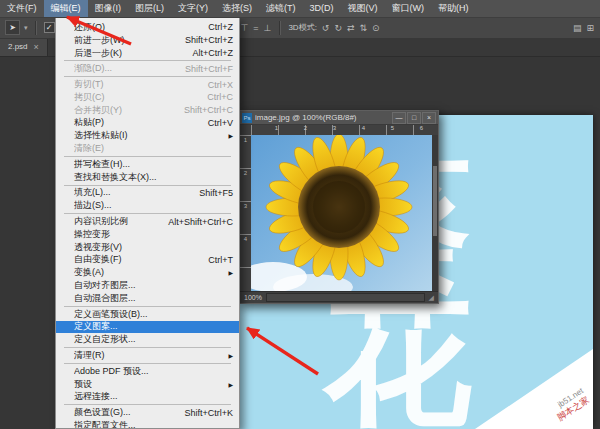 This screenshot has width=600, height=429. Describe the element at coordinates (351, 28) in the screenshot. I see `mode3d-icon: ⇄` at that location.